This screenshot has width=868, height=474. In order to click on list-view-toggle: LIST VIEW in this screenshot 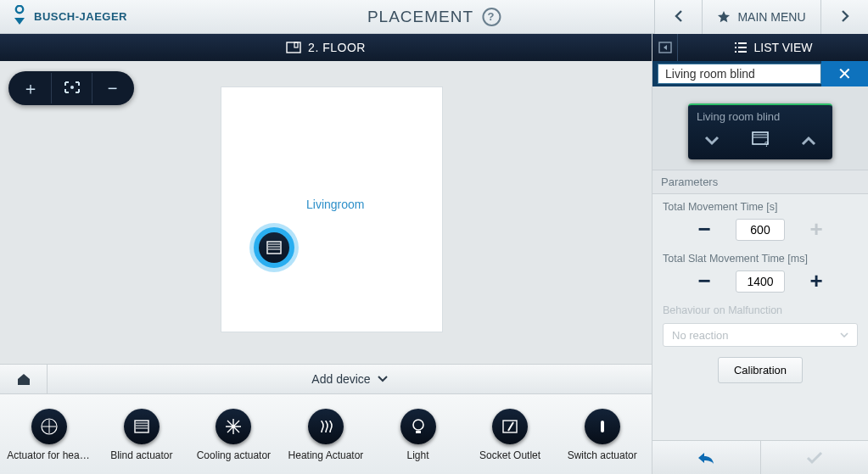, I will do `click(773, 47)`.